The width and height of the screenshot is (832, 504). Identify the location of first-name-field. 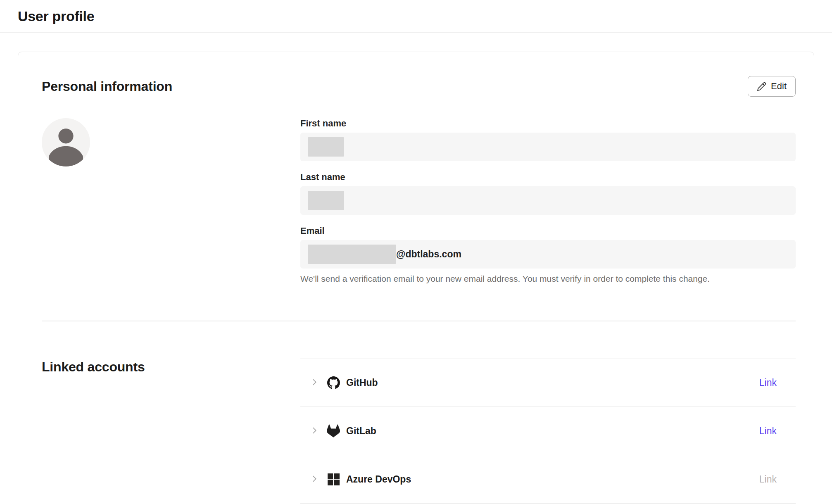
(548, 147).